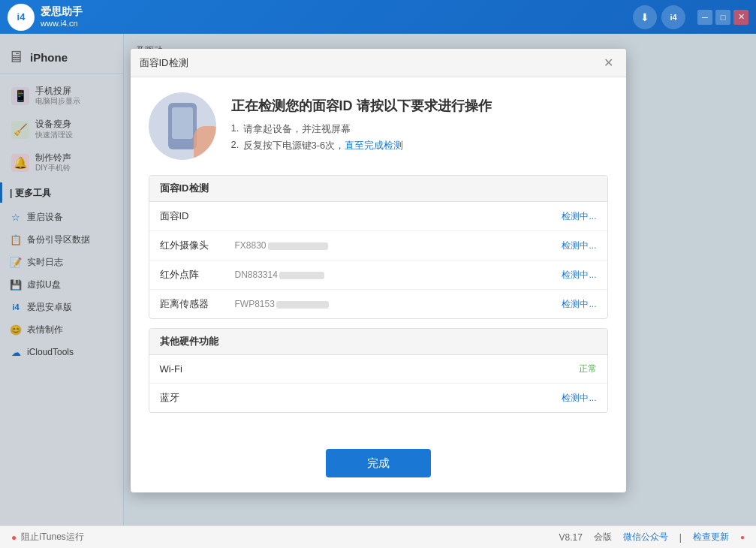 Image resolution: width=756 pixels, height=548 pixels. What do you see at coordinates (197, 245) in the screenshot?
I see `infrared-camera-label: 红外摄像头` at bounding box center [197, 245].